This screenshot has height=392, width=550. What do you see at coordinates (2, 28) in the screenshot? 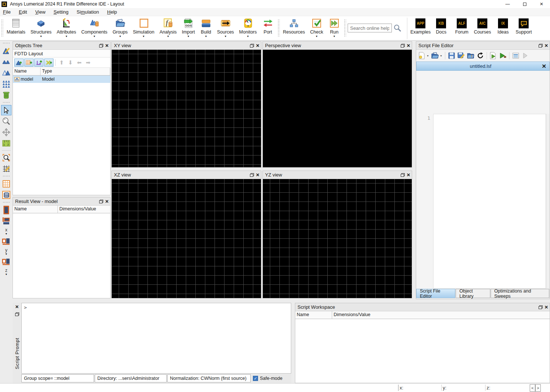
I see `toolbar-drag-handle` at bounding box center [2, 28].